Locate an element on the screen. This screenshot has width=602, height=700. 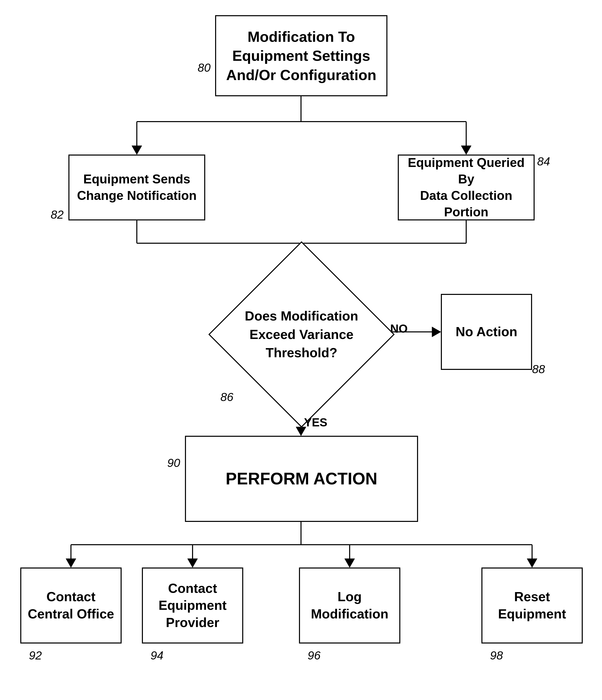
box-contact-equipment: Contact Equipment Provider is located at coordinates (193, 605).